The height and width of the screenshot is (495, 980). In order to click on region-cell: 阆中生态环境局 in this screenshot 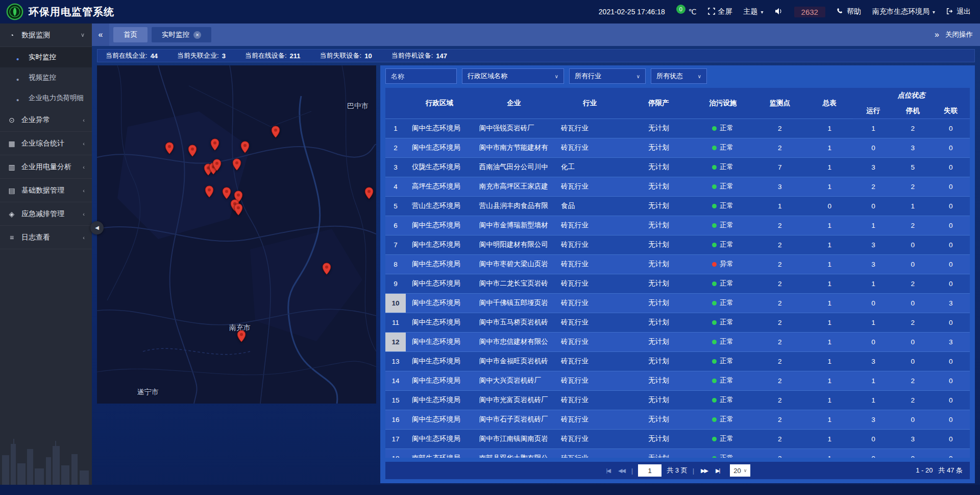, I will do `click(439, 361)`.